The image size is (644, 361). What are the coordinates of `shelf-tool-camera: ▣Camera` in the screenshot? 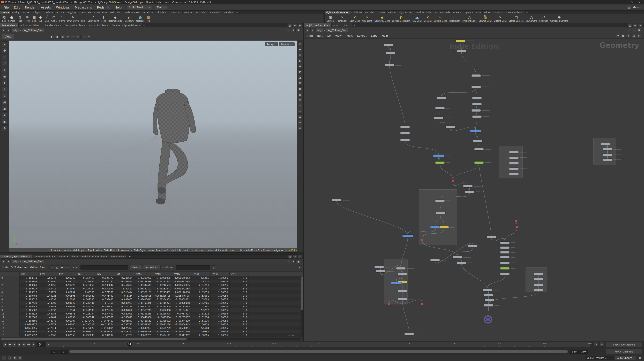 It's located at (330, 19).